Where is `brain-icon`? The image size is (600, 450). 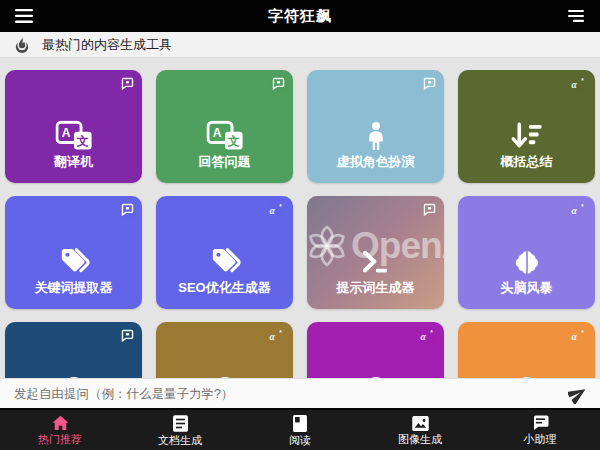 brain-icon is located at coordinates (527, 262).